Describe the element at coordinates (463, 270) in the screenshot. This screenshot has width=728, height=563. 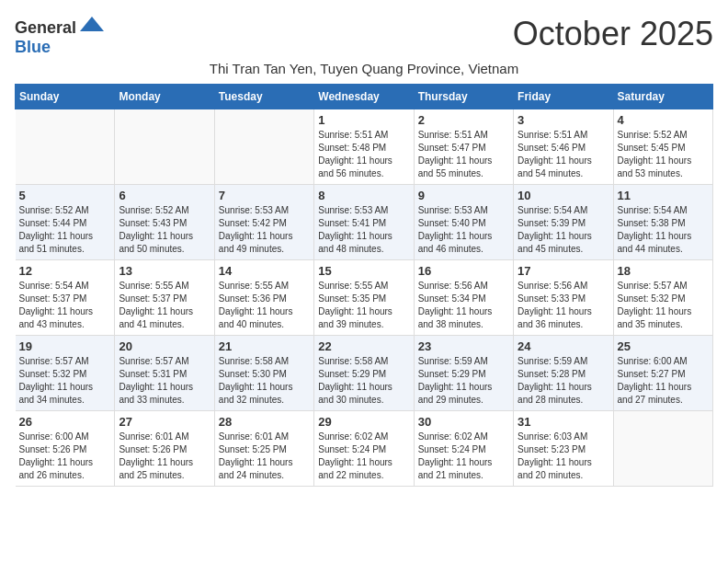
I see `day-number: 16` at that location.